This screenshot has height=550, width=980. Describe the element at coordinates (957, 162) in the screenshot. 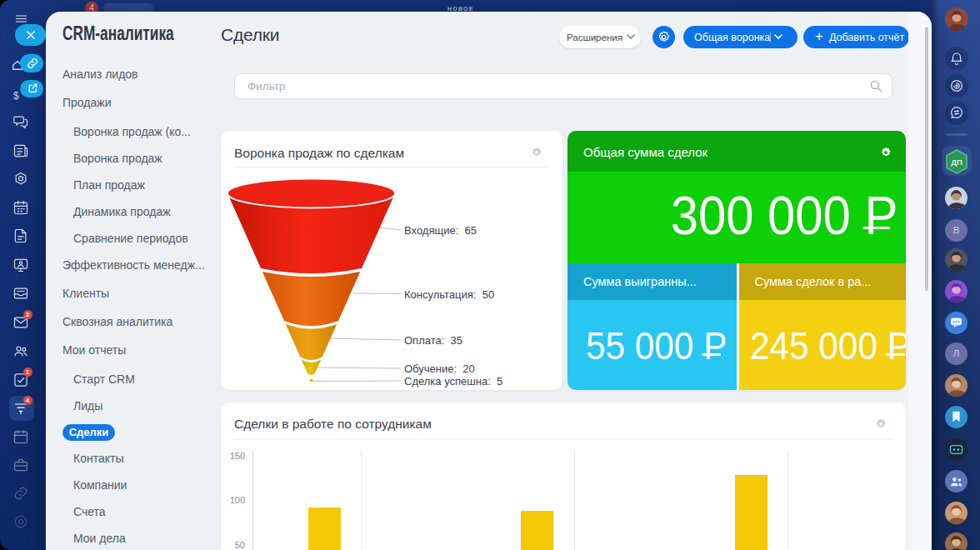

I see `svg-text: ДП` at that location.